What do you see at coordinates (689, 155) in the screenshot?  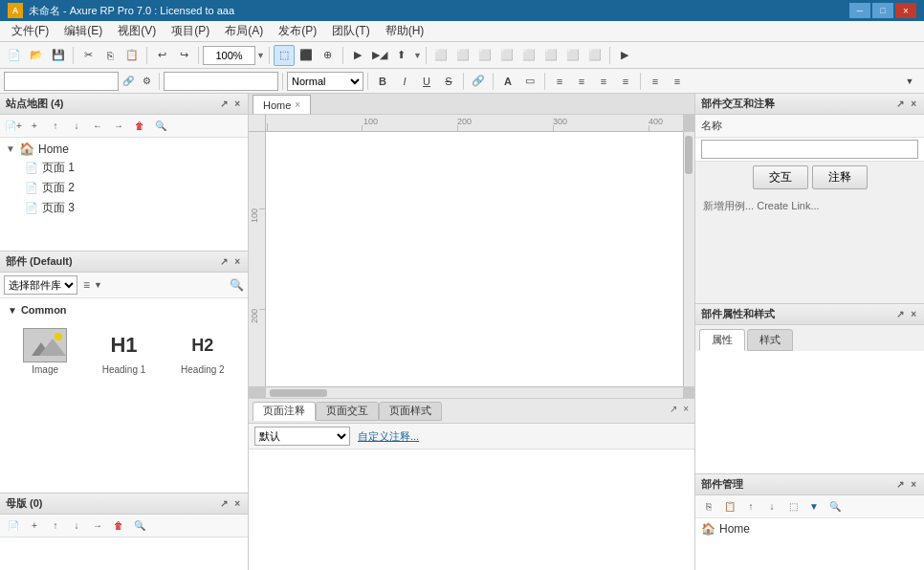 I see `vscroll-thumb` at bounding box center [689, 155].